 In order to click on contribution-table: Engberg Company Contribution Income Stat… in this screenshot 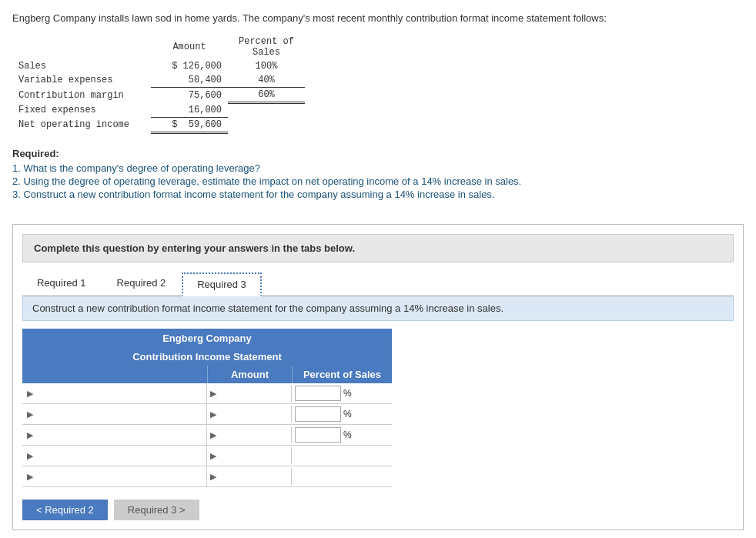, I will do `click(207, 408)`.